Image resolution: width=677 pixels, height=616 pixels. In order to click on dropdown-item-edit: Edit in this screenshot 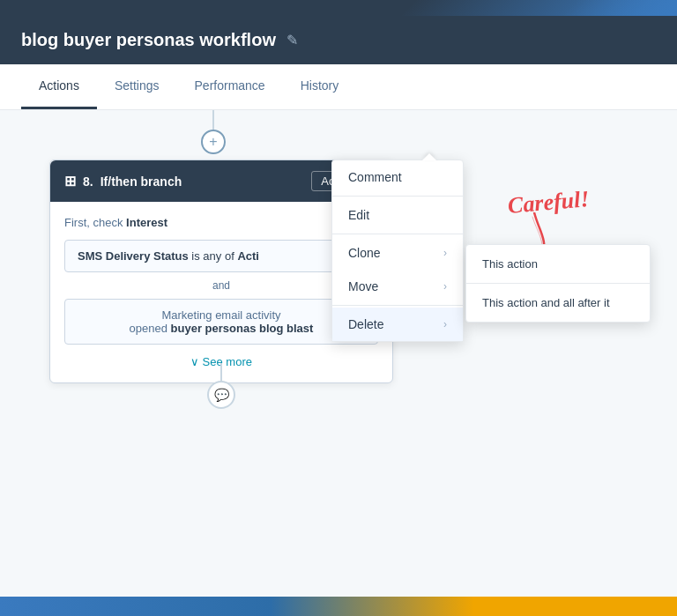, I will do `click(398, 215)`.